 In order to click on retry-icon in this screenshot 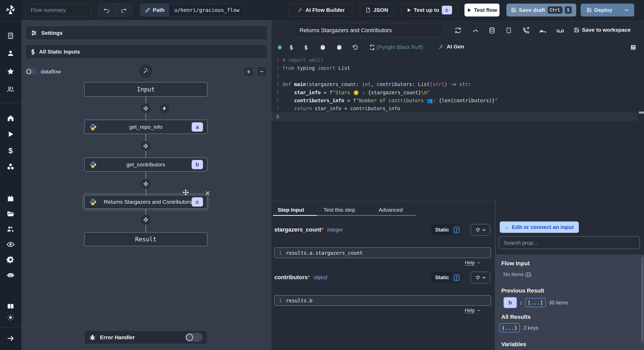, I will do `click(458, 30)`.